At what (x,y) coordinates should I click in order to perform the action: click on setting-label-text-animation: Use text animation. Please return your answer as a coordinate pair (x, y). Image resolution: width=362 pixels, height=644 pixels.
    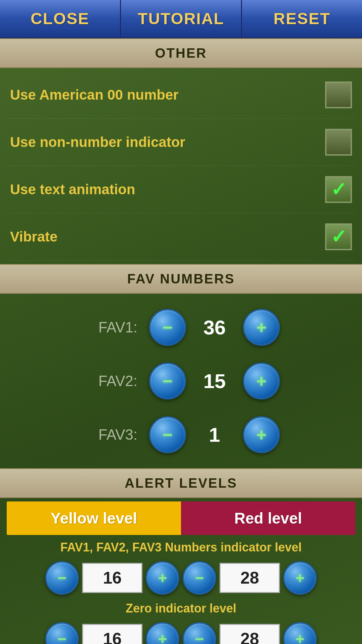
    Looking at the image, I should click on (168, 190).